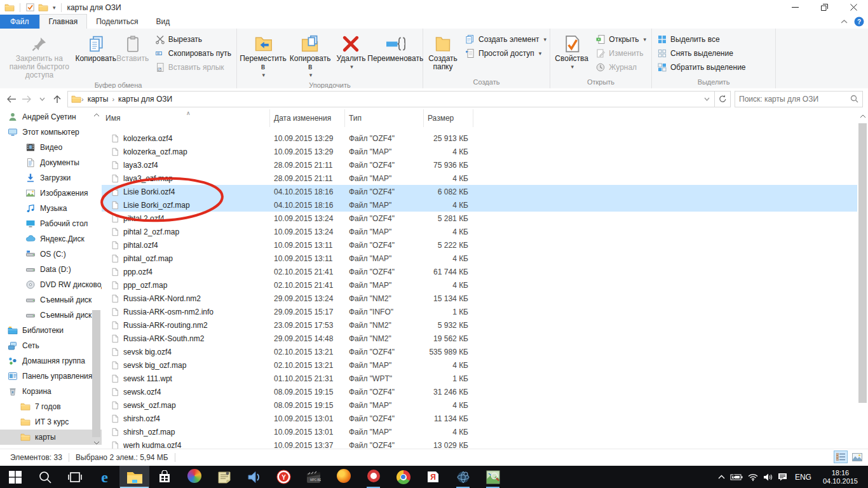 This screenshot has width=868, height=488. I want to click on action-center-icon, so click(783, 477).